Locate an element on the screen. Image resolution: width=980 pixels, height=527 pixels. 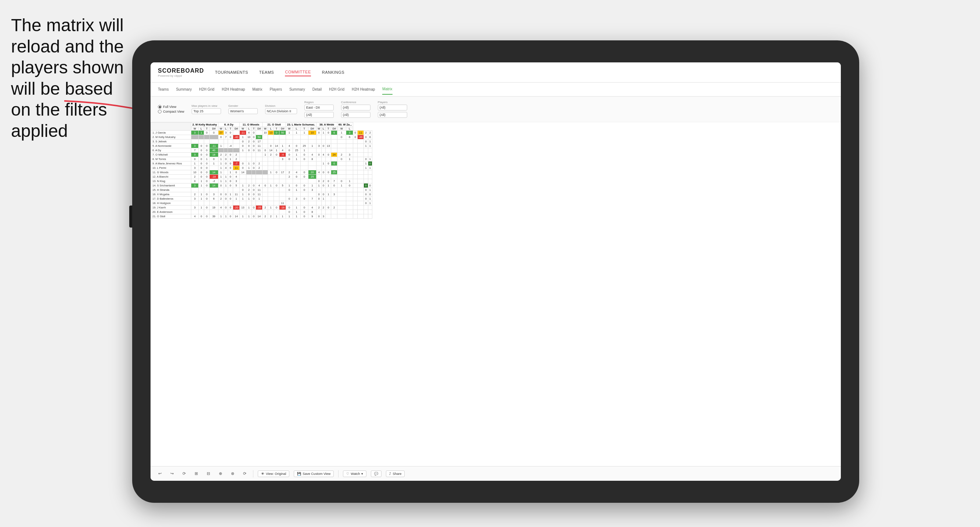
sub-nav-detail: Detail is located at coordinates (317, 89).